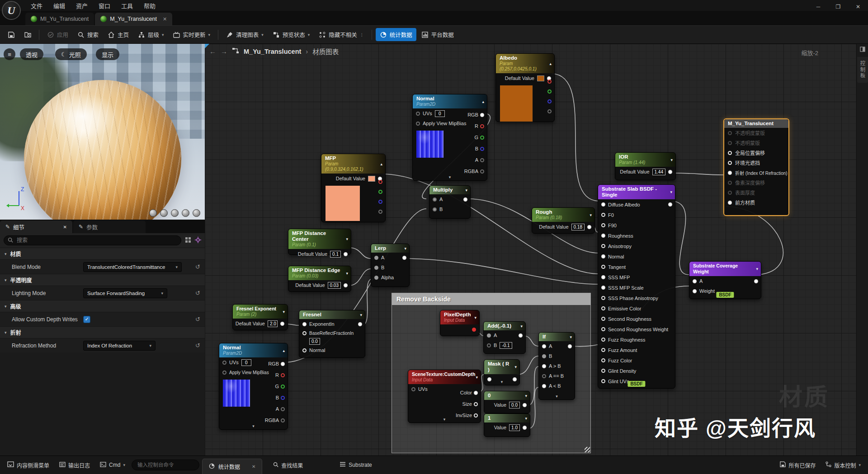  Describe the element at coordinates (756, 167) in the screenshot. I see `node-material-root: M_Yu_Translucent 不透明度蒙版 不透明蒙版 全局位置偏移 环境光…` at that location.